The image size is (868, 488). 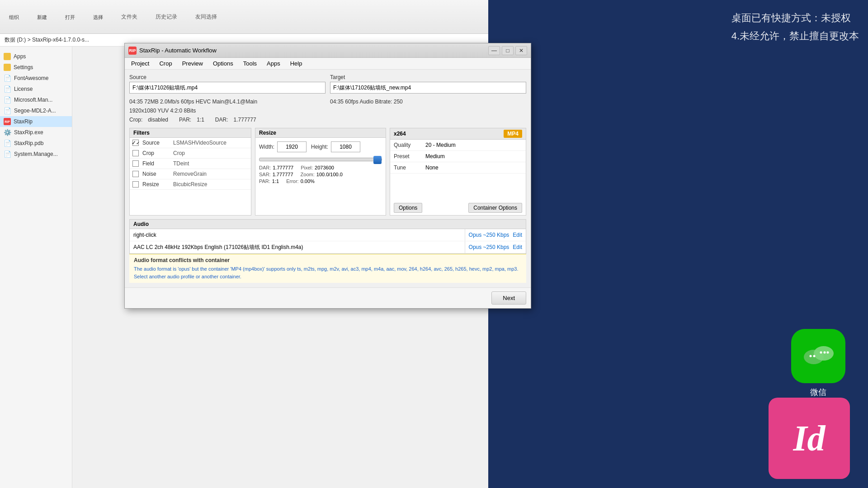 I want to click on close-button: ✕, so click(x=521, y=51).